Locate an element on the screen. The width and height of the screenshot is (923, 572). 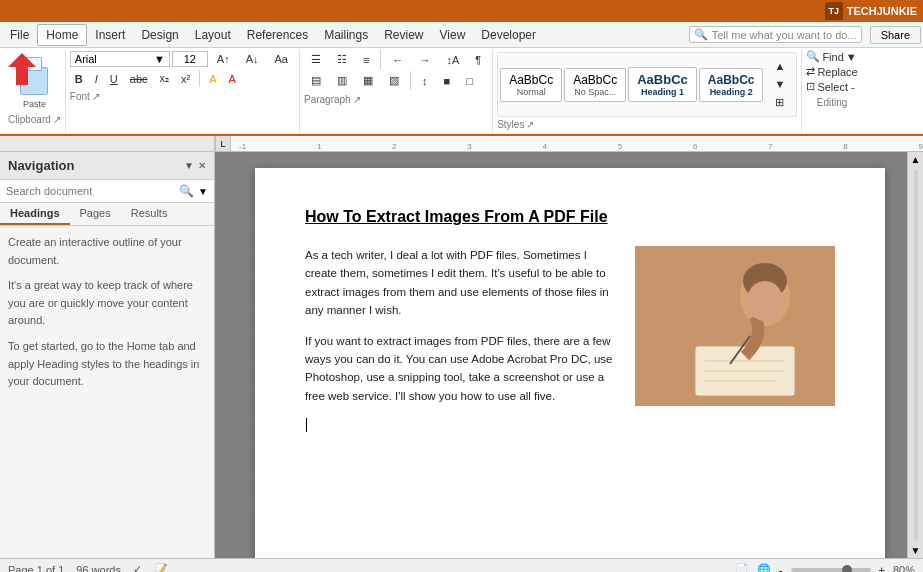
divider1 is located at coordinates (200, 78).